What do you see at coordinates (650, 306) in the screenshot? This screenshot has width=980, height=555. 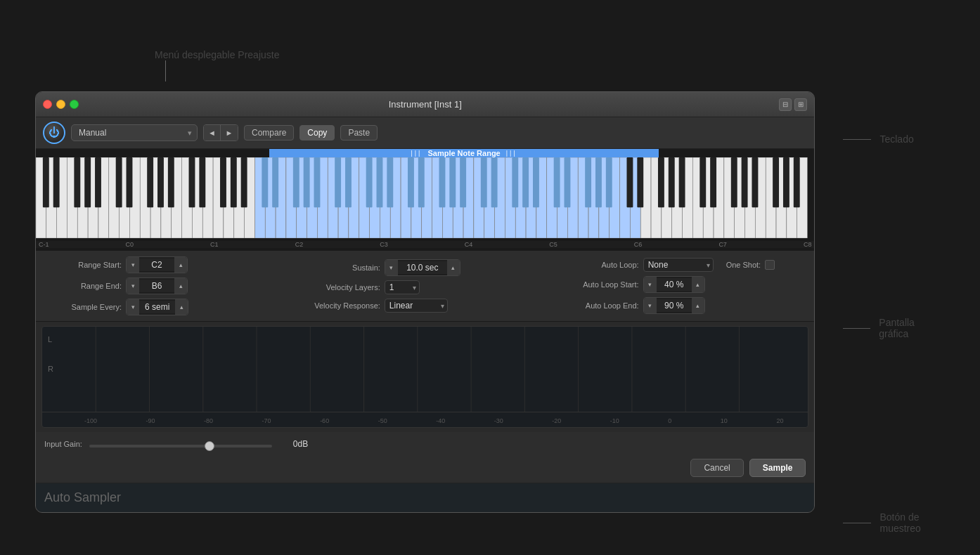 I see `auto-loop-end-down: ▾` at bounding box center [650, 306].